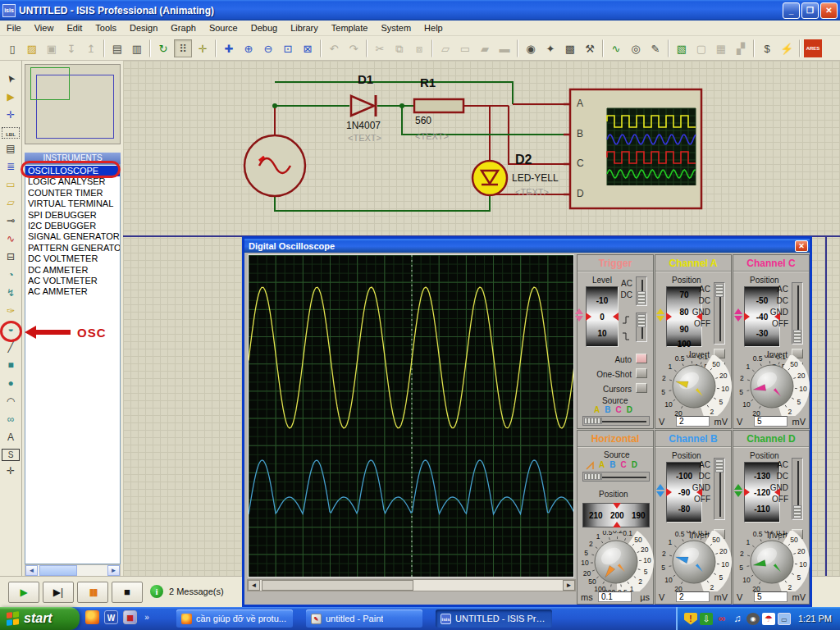  Describe the element at coordinates (354, 48) in the screenshot. I see `redo: ↷` at that location.